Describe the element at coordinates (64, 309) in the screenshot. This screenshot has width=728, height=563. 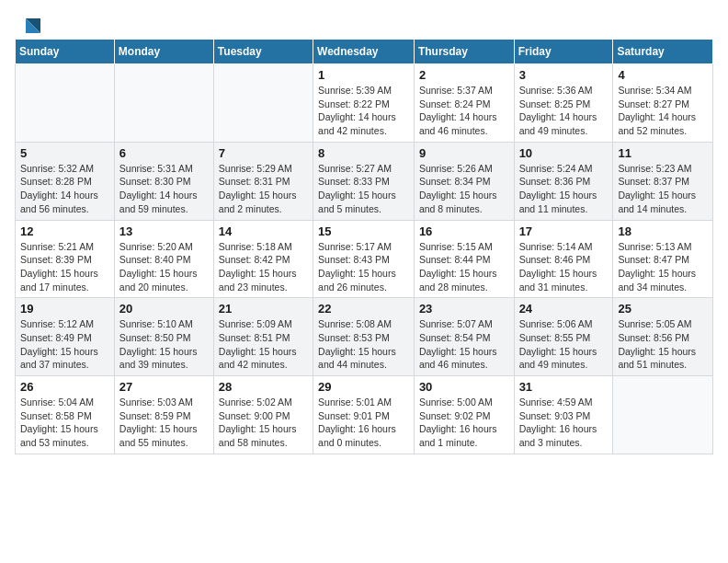
I see `day-number: 19` at that location.